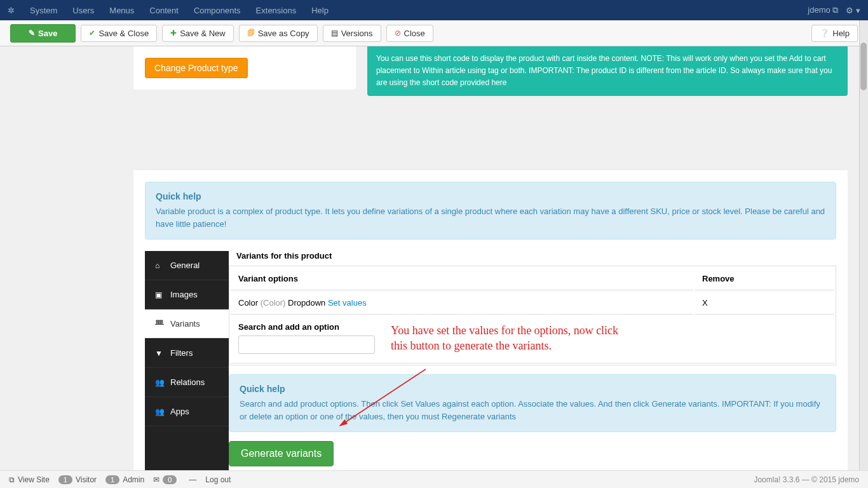 The height and width of the screenshot is (488, 868). Describe the element at coordinates (320, 10) in the screenshot. I see `nav-help: Help` at that location.